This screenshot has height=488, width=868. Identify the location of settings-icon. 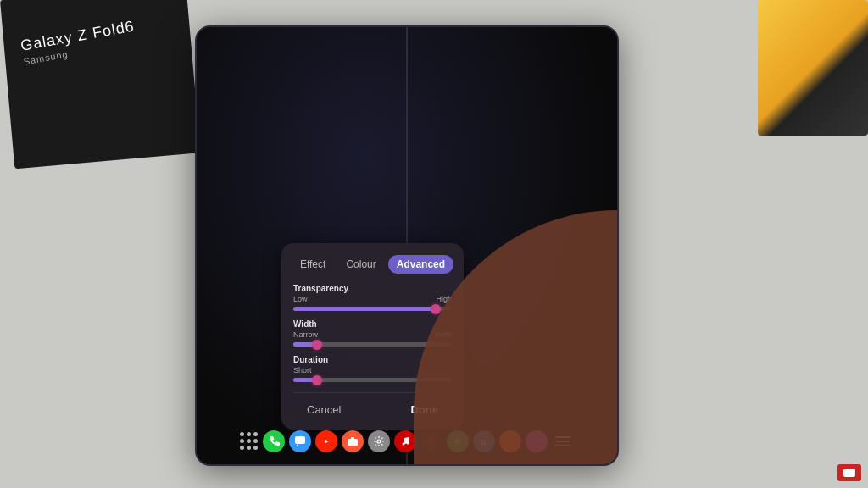
(379, 441).